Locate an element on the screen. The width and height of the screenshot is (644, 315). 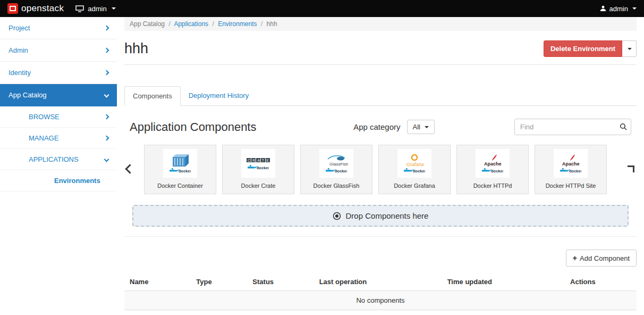
docker-httpd-logo: Apache docker is located at coordinates (493, 163).